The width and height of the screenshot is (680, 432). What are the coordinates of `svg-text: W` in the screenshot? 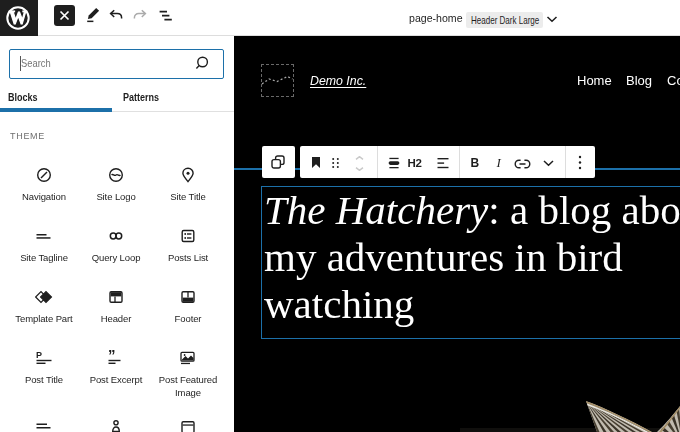 It's located at (18, 18).